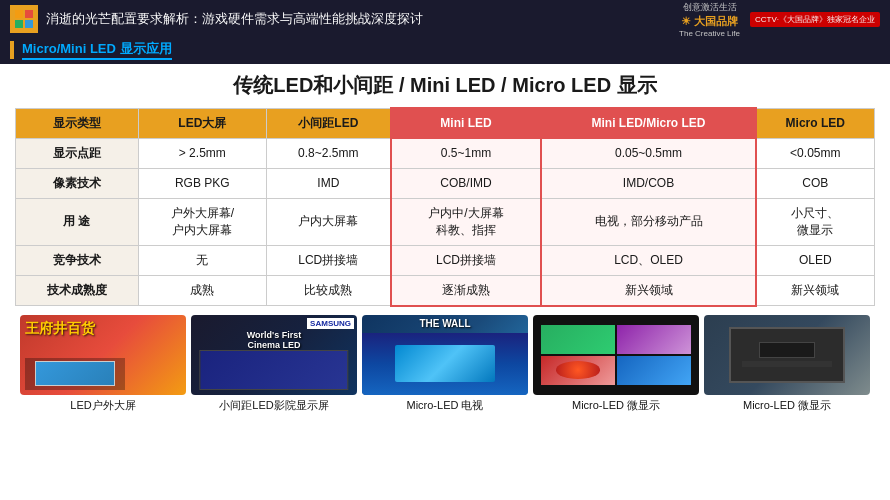 The width and height of the screenshot is (890, 500). Describe the element at coordinates (710, 20) in the screenshot. I see `brand-info: 创意激活生活 ☀ 大国品牌 The Creative Life` at that location.